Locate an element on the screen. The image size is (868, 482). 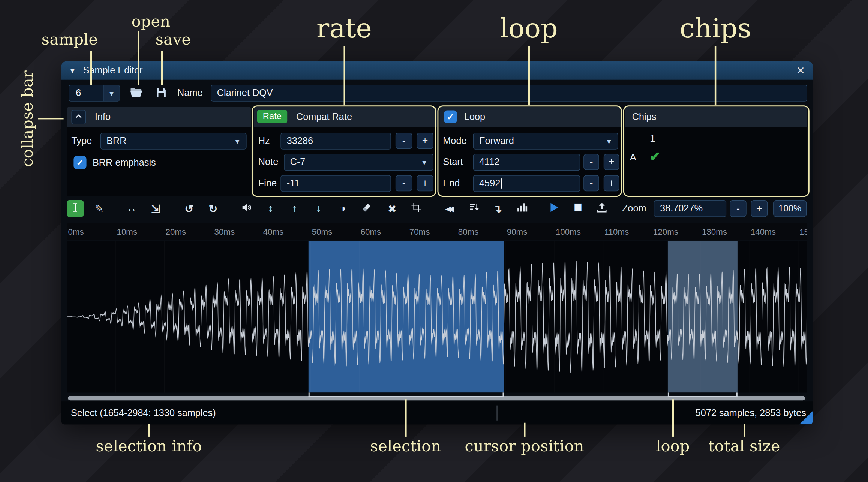
cursor-position-pointer-line is located at coordinates (525, 430).